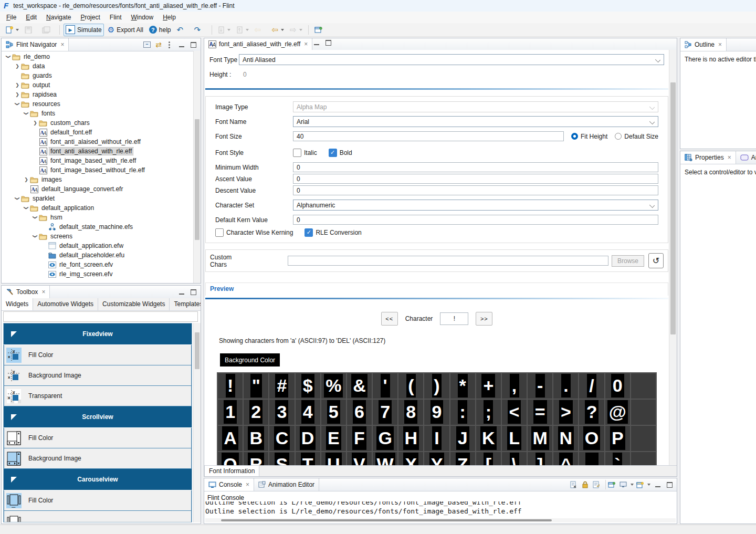  Describe the element at coordinates (390, 319) in the screenshot. I see `previous-character-button: <<` at that location.